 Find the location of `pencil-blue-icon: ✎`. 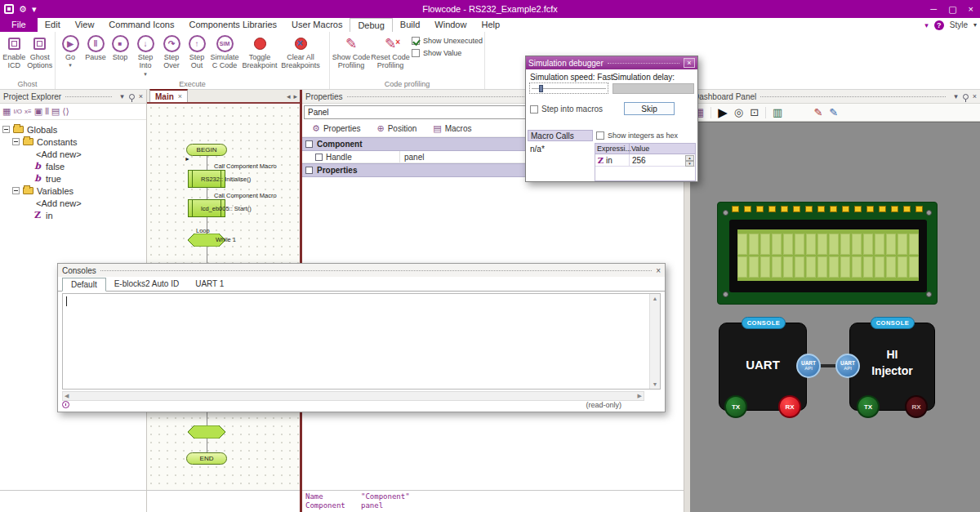

pencil-blue-icon: ✎ is located at coordinates (833, 113).